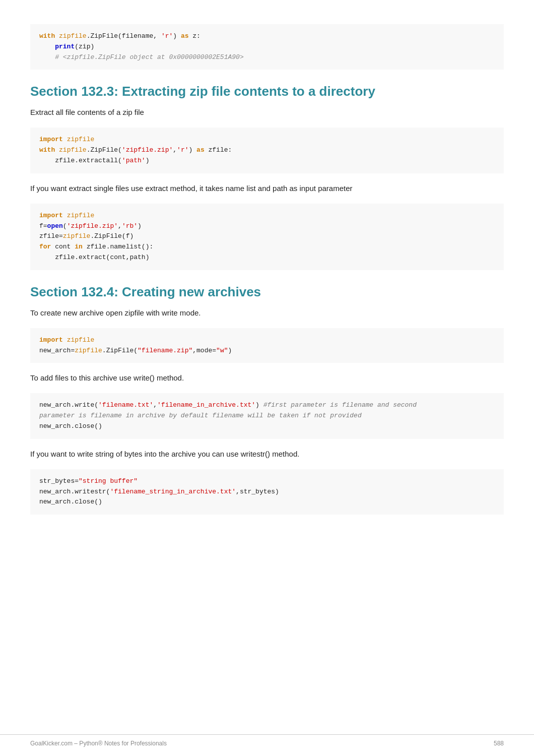 The image size is (534, 756). I want to click on section-132-4-heading: Section 132.4: Creating new archives, so click(267, 292).